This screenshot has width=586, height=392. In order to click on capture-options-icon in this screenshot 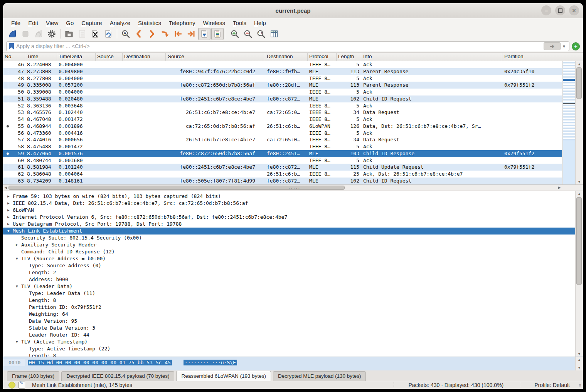, I will do `click(52, 34)`.